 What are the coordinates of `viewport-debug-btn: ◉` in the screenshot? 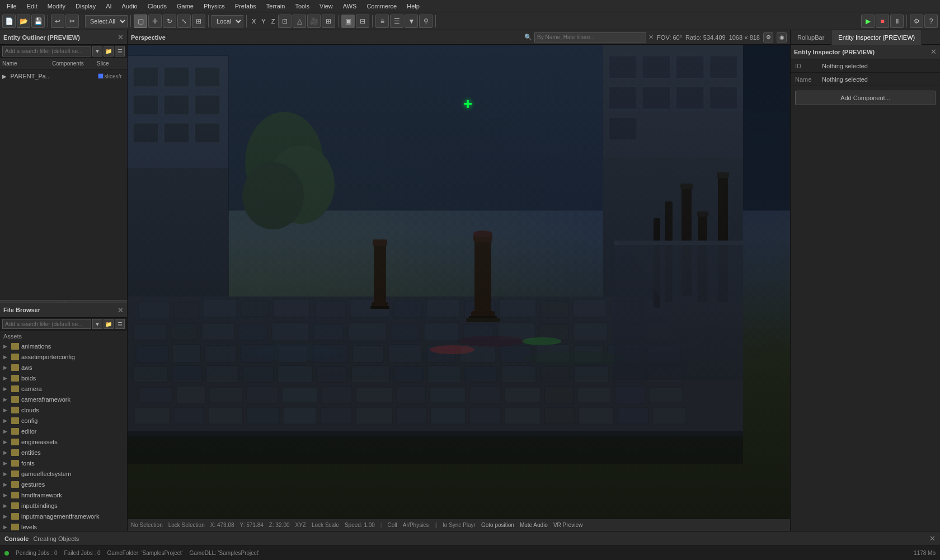 It's located at (782, 37).